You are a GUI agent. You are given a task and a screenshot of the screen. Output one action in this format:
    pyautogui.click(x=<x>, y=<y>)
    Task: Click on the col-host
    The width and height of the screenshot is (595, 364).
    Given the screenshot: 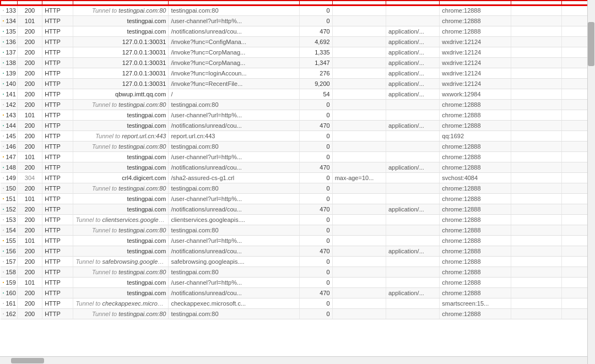 What is the action you would take?
    pyautogui.click(x=121, y=3)
    